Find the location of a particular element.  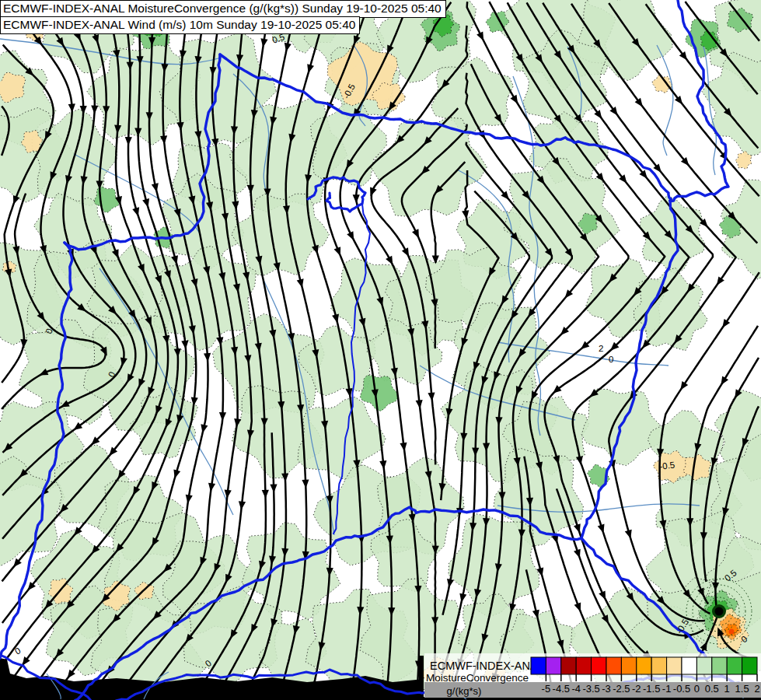

colorbar-tick-label: 0.5 is located at coordinates (712, 689).